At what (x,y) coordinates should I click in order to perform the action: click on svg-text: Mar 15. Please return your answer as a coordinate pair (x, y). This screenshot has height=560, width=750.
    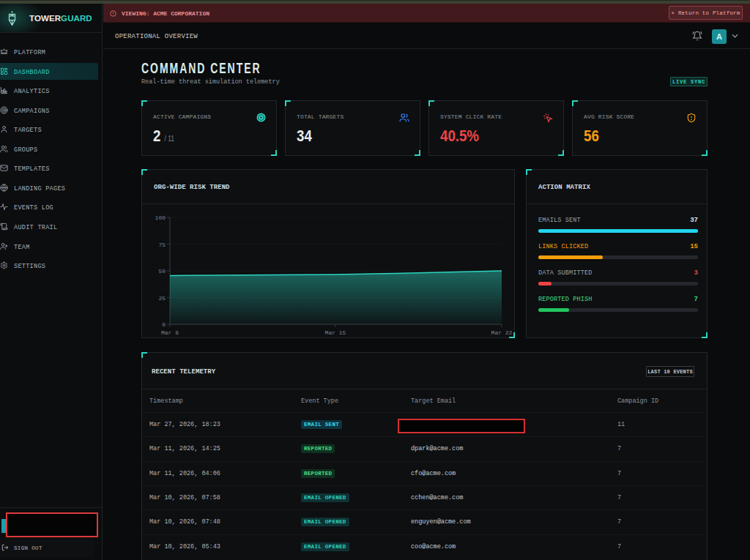
    Looking at the image, I should click on (335, 332).